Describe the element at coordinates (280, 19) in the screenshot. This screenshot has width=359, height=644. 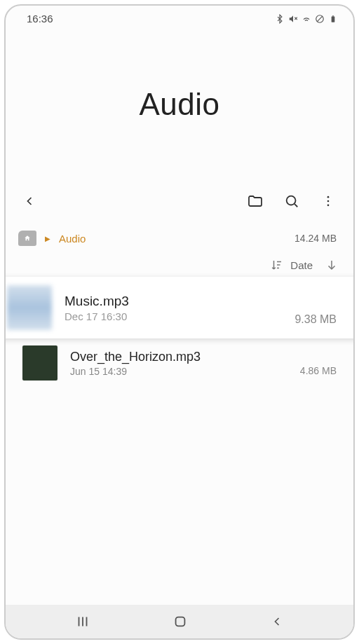
I see `bluetooth-icon` at that location.